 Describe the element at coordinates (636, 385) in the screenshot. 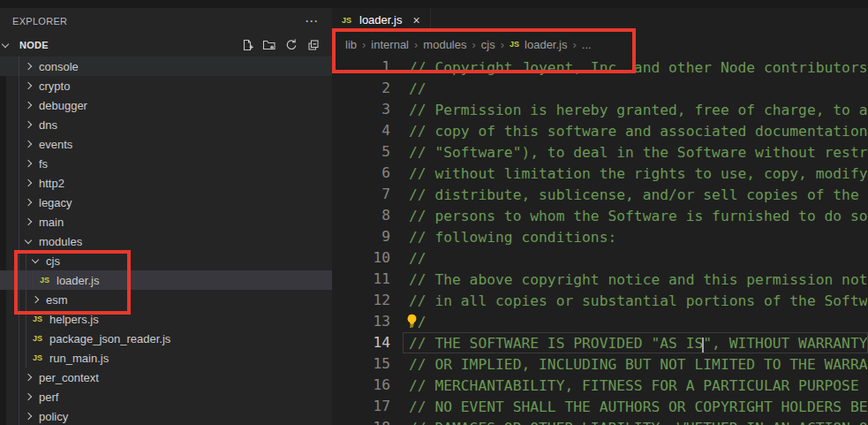

I see `line-content: // MERCHANTABILITY, FITNESS FOR A PARTIC…` at that location.